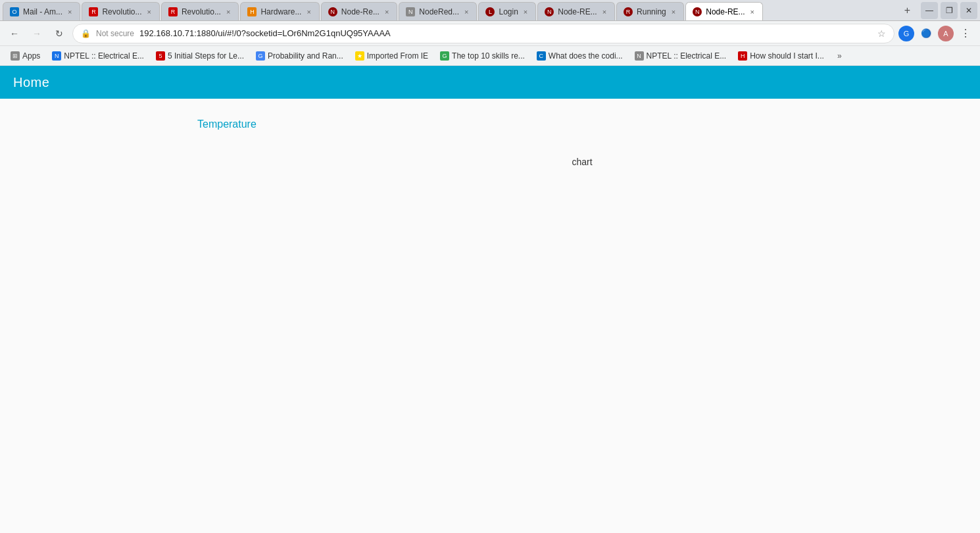  I want to click on profile-avatar: A, so click(946, 34).